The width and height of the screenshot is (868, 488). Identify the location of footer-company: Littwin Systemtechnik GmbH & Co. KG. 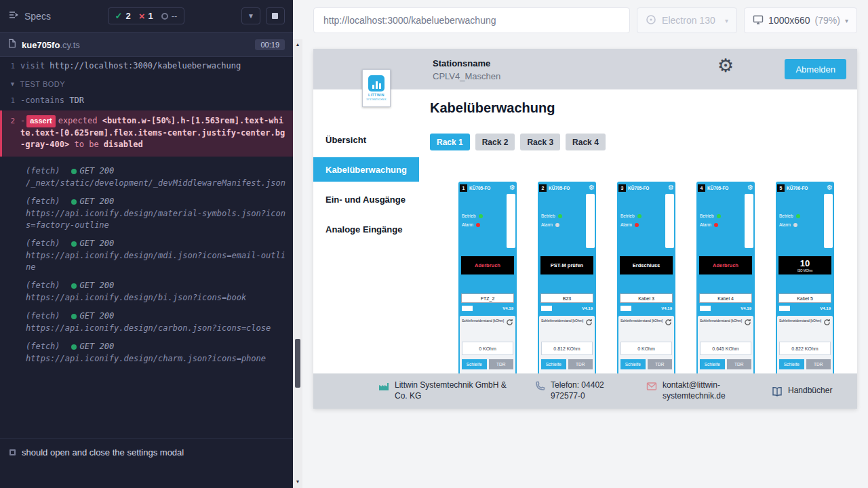
(444, 390).